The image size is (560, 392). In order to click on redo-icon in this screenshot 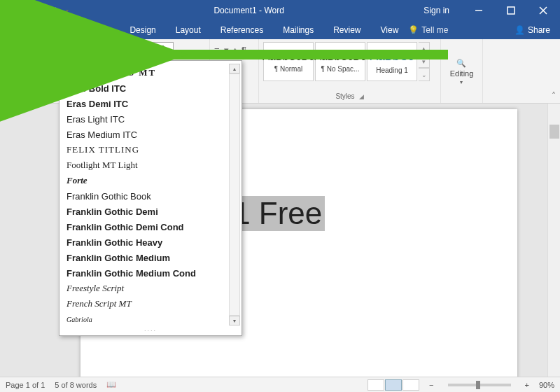, I will do `click(54, 11)`.